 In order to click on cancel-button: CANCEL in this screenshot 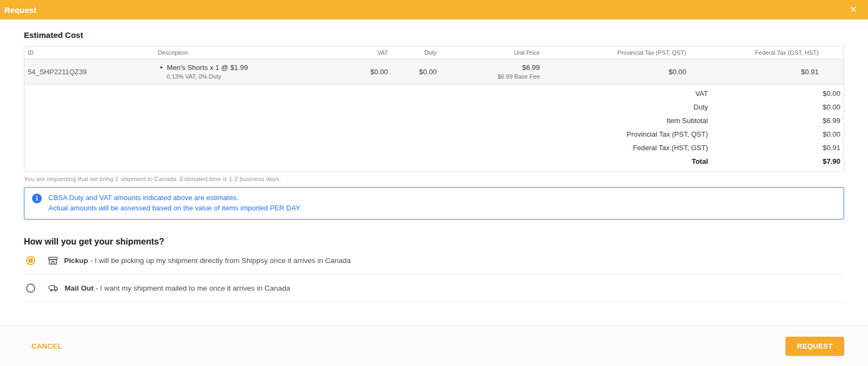, I will do `click(47, 346)`.